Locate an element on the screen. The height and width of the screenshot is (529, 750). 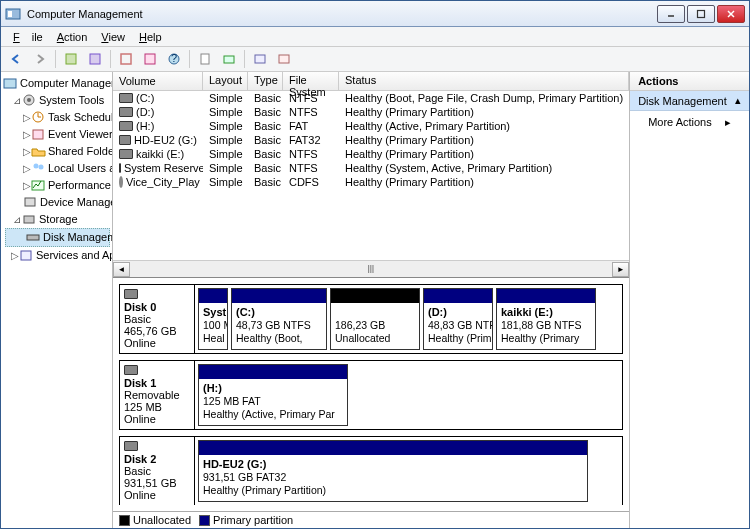
legend-primary-swatch is located at coordinates (204, 520).